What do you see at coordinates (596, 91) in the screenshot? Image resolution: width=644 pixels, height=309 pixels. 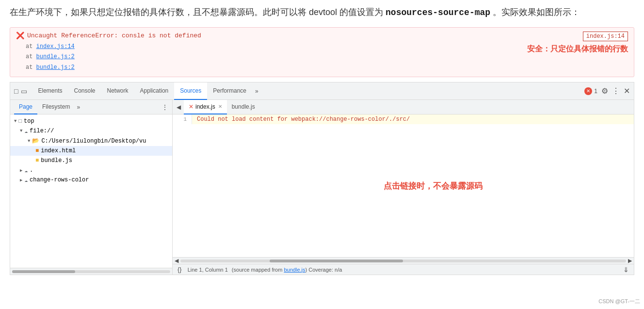 I see `error-badge-count: 1` at bounding box center [596, 91].